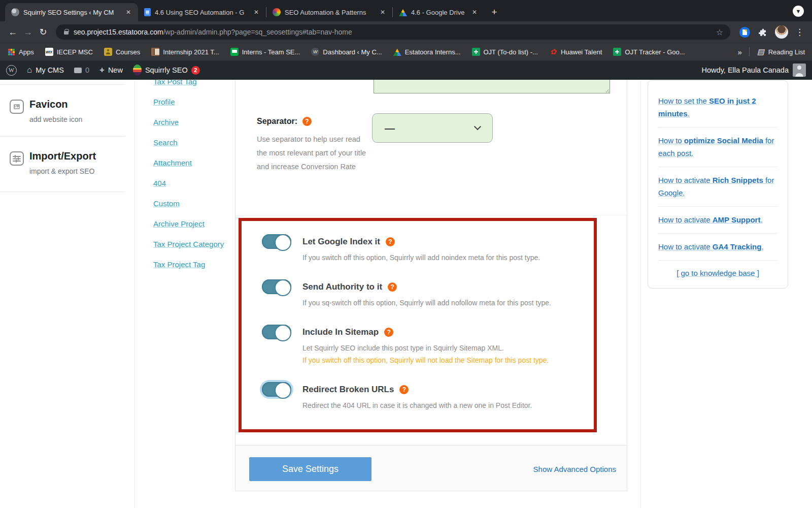  What do you see at coordinates (505, 52) in the screenshot?
I see `bookmark-ojt-todo: OJT (To-do list) -...` at bounding box center [505, 52].